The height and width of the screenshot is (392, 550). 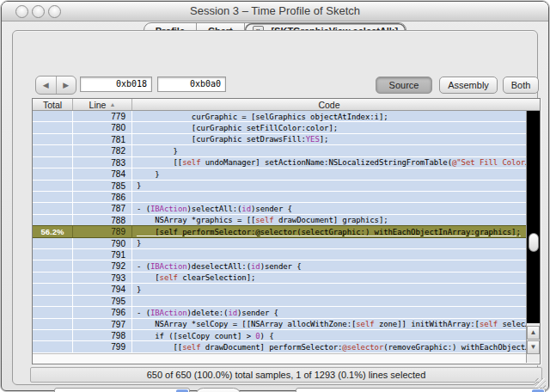 What do you see at coordinates (66, 85) in the screenshot?
I see `forward-button: ▶` at bounding box center [66, 85].